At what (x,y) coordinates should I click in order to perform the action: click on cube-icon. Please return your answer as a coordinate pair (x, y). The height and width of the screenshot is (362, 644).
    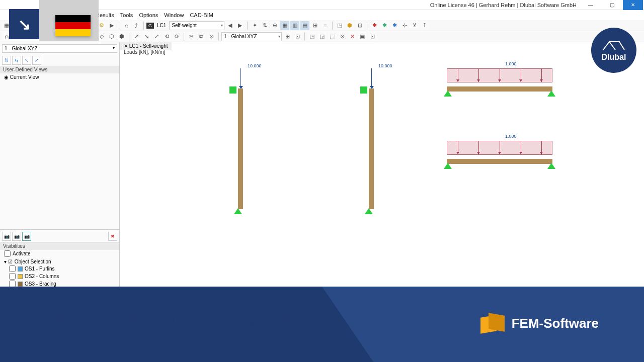
    Looking at the image, I should click on (492, 323).